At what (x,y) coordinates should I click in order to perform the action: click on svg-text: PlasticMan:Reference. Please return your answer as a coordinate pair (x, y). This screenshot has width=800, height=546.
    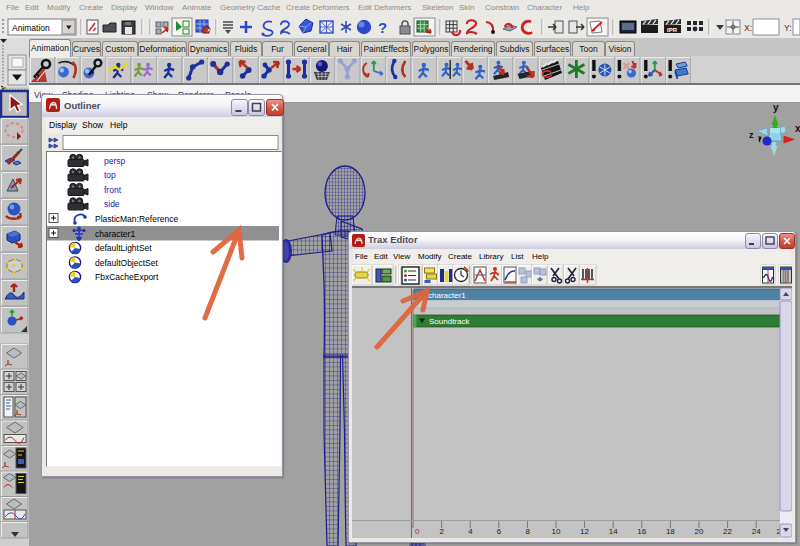
    Looking at the image, I should click on (136, 219).